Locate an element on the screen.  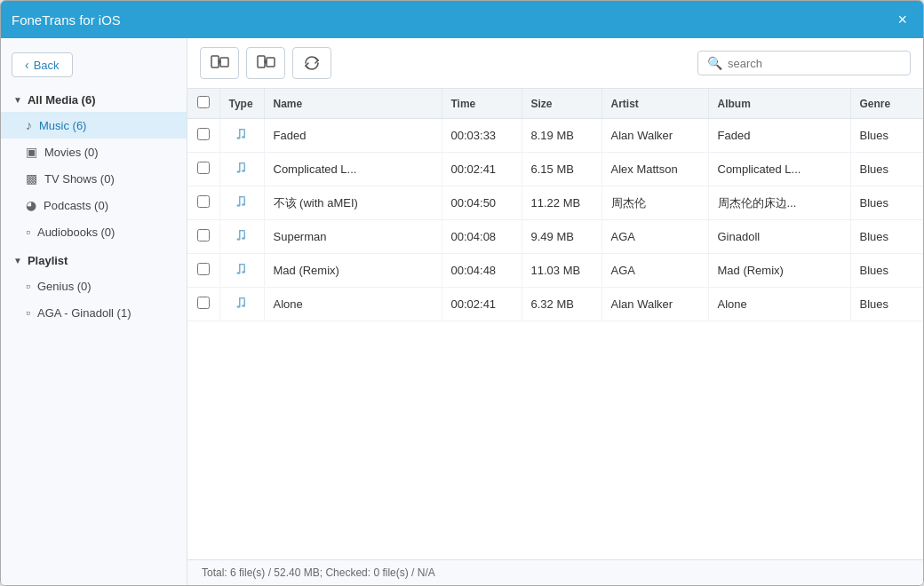
sidebar-item-aga-ginadoll-label: AGA - Ginadoll (1) is located at coordinates (84, 313).